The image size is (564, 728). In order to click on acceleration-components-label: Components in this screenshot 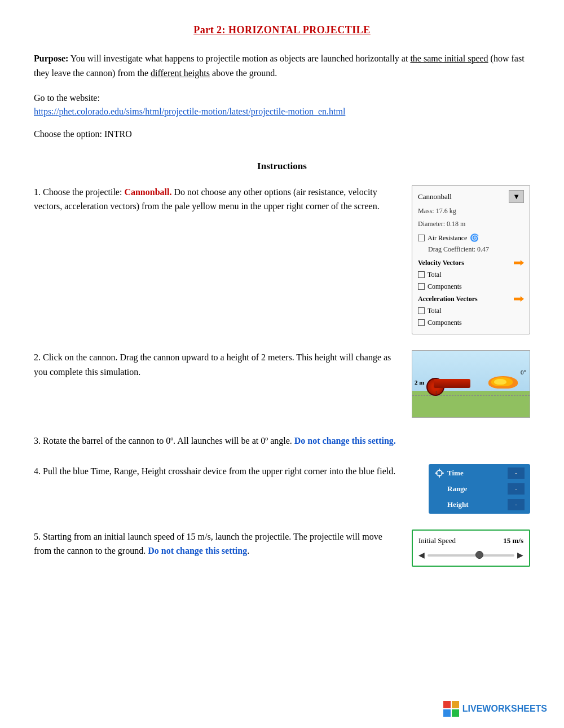, I will do `click(444, 323)`.